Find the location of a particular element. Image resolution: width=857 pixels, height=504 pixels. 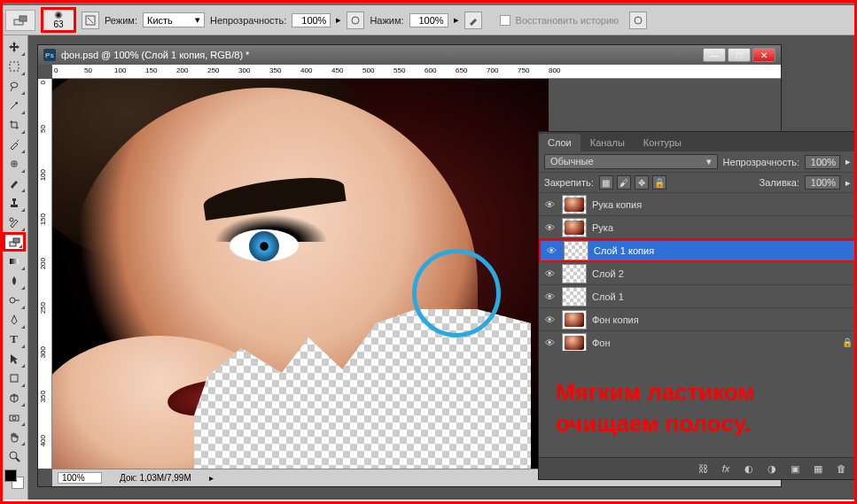

document-header: Ps фон.psd @ 100% (Слой 1 копия, RGB/8) … is located at coordinates (409, 55).